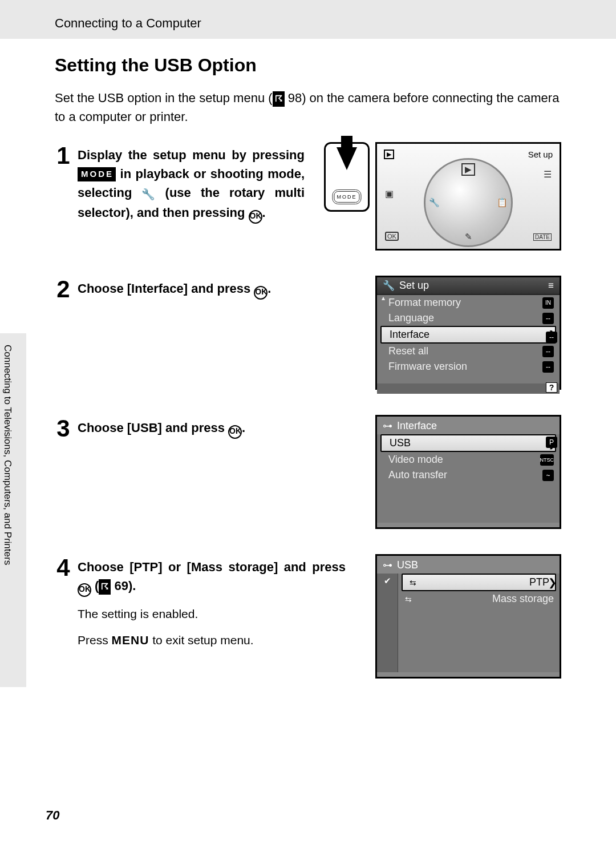 The height and width of the screenshot is (848, 616). What do you see at coordinates (165, 289) in the screenshot?
I see `t: Choose [Interface] and press` at bounding box center [165, 289].